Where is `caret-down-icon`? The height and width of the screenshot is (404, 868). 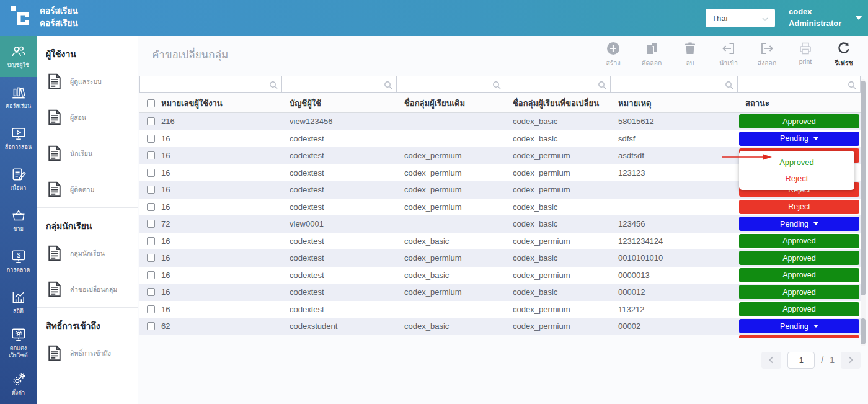 caret-down-icon is located at coordinates (816, 326).